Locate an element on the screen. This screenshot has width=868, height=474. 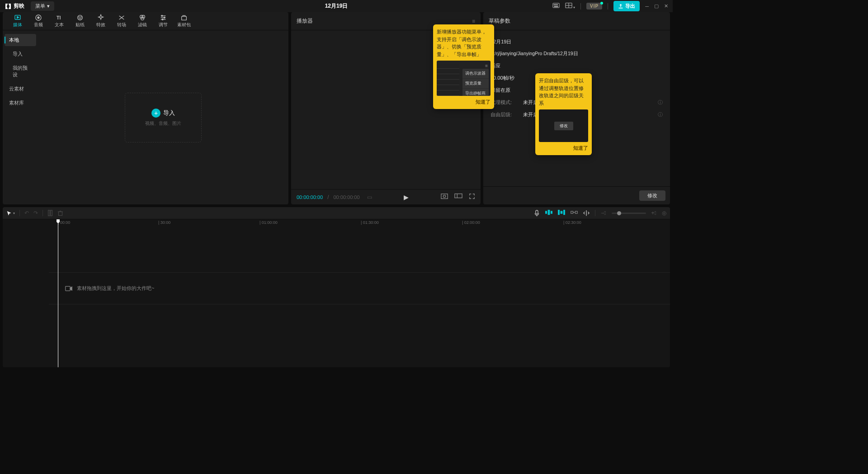
svg-text: TI is located at coordinates (59, 18).